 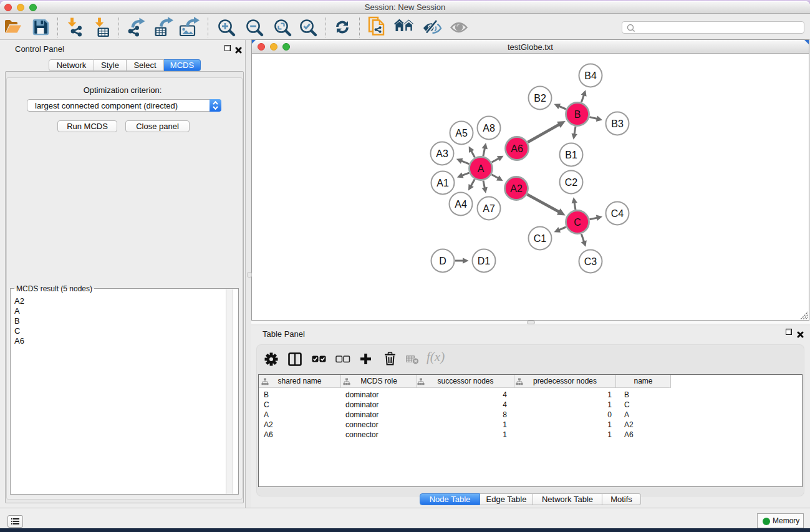 I want to click on svg-text: A3, so click(x=442, y=153).